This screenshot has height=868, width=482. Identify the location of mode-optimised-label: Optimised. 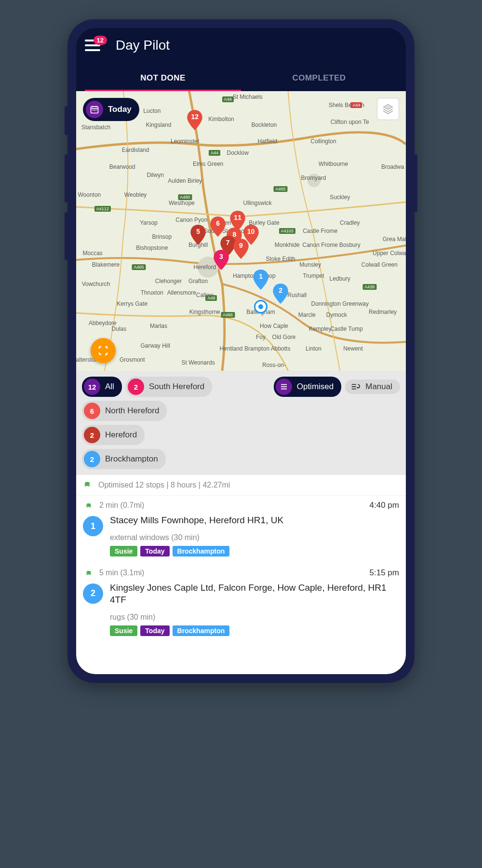
(315, 387).